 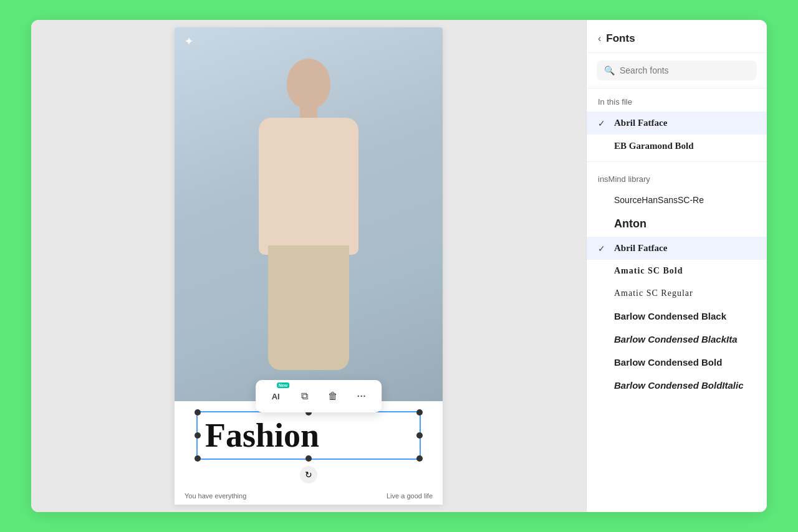 I want to click on section-label-insmind: insMind library, so click(x=677, y=177).